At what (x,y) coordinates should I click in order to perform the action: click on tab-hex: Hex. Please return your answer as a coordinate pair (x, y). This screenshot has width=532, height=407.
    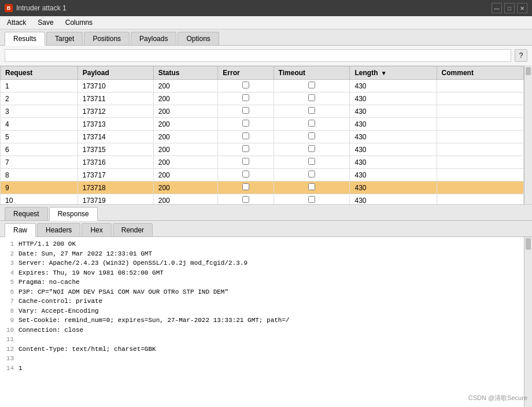
    Looking at the image, I should click on (96, 230).